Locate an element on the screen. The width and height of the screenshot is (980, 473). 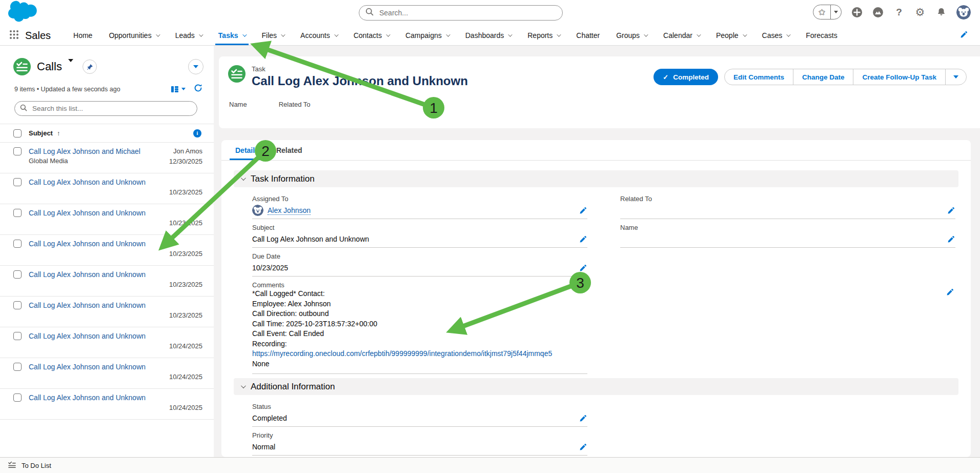
tab-calendar: Calendar is located at coordinates (682, 35).